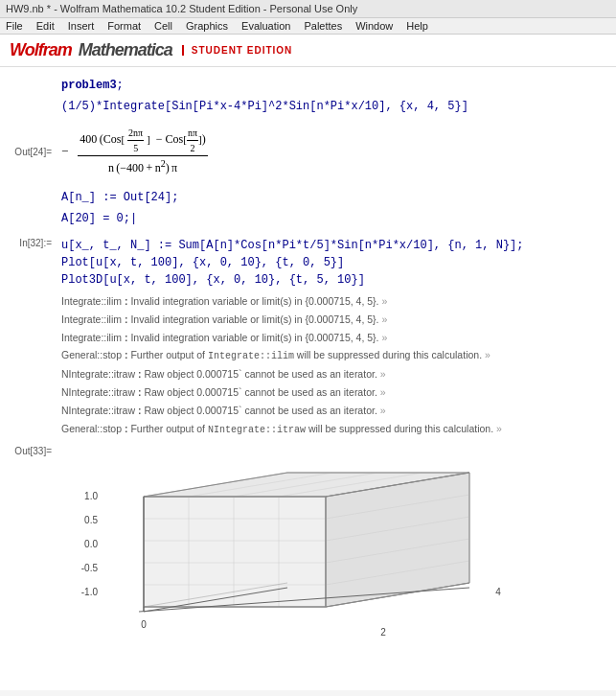  Describe the element at coordinates (337, 429) in the screenshot. I see `msg-8-content: General::stop : Further output of NInteg…` at that location.